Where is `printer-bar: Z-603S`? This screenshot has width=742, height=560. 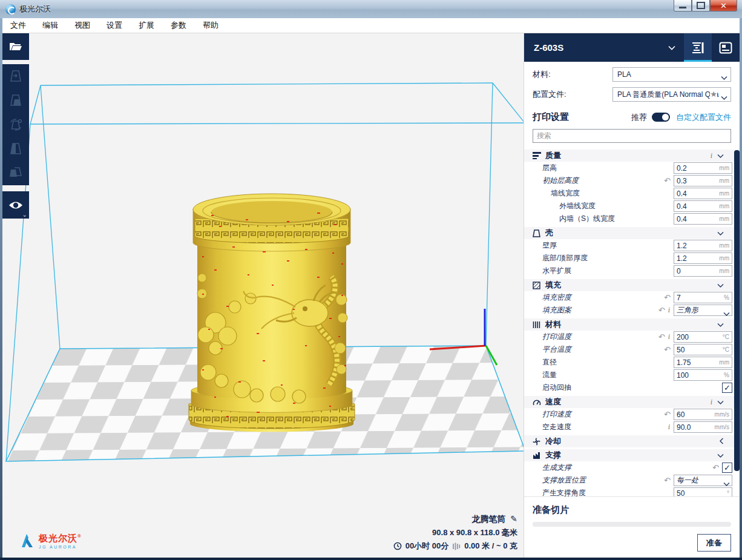 printer-bar: Z-603S is located at coordinates (632, 47).